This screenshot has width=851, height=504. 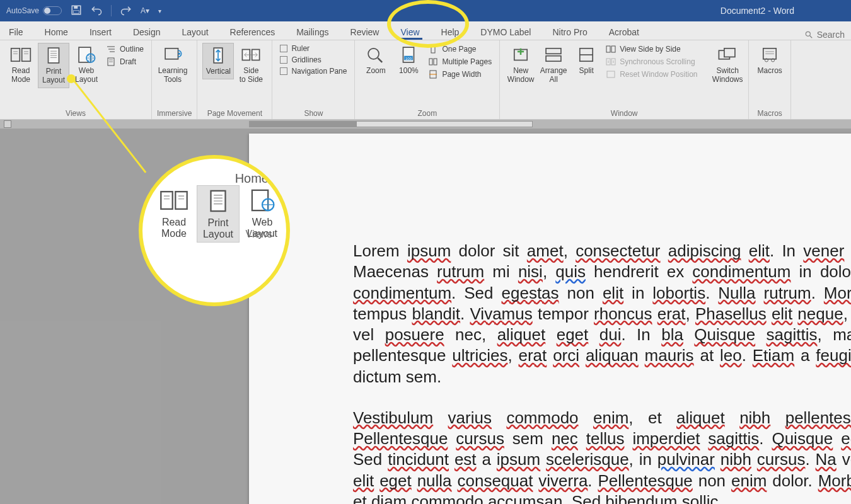 What do you see at coordinates (657, 62) in the screenshot?
I see `sync-scroll-label: Synchronous Scrolling` at bounding box center [657, 62].